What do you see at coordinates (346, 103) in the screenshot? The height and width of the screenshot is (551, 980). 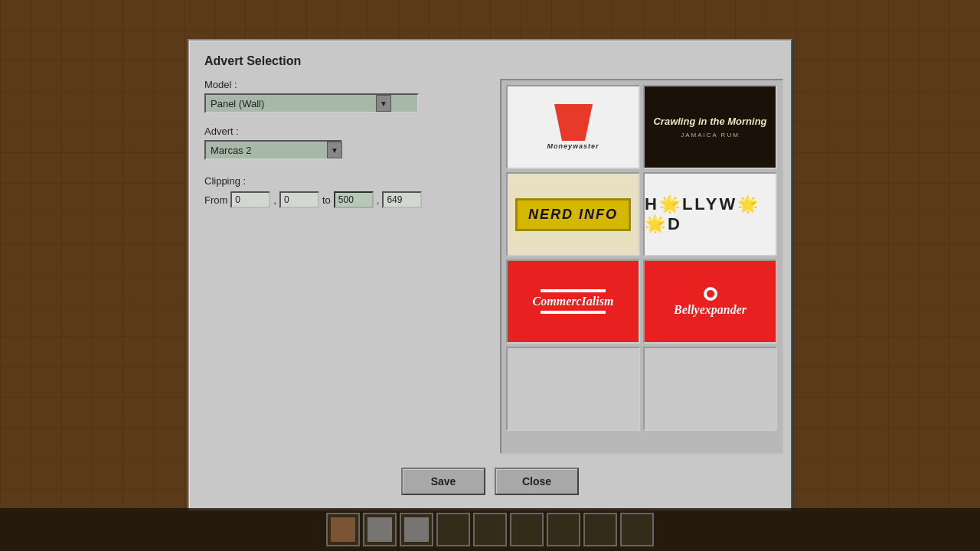 I see `model-select-wrapper: Panel (Wall) Panel (Floor) Billboard Sma…` at bounding box center [346, 103].